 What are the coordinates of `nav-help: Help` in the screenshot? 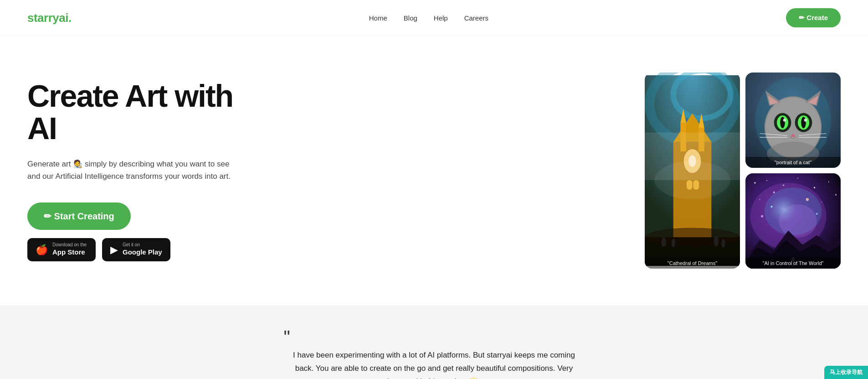 It's located at (441, 18).